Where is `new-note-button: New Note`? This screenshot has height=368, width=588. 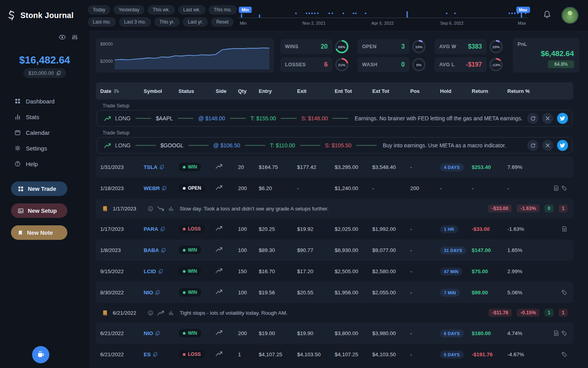
new-note-button: New Note is located at coordinates (39, 233).